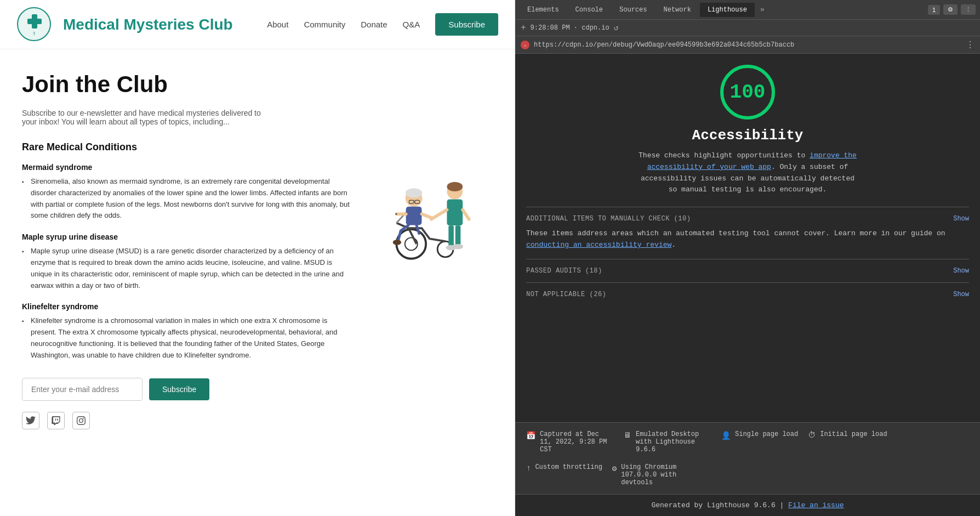  What do you see at coordinates (668, 442) in the screenshot?
I see `footer-emulated: 🖥 Emulated Desktop with Lighthouse 9.6.6` at bounding box center [668, 442].